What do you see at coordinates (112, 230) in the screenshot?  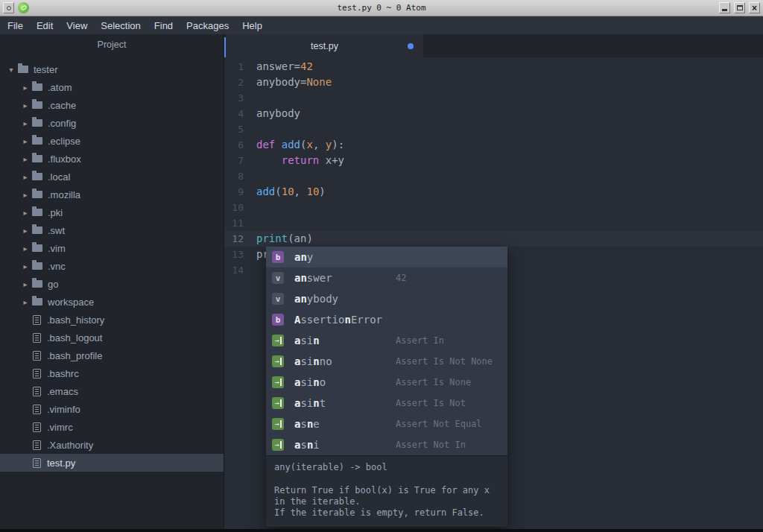 I see `tree-item-swt: ▸.swt` at bounding box center [112, 230].